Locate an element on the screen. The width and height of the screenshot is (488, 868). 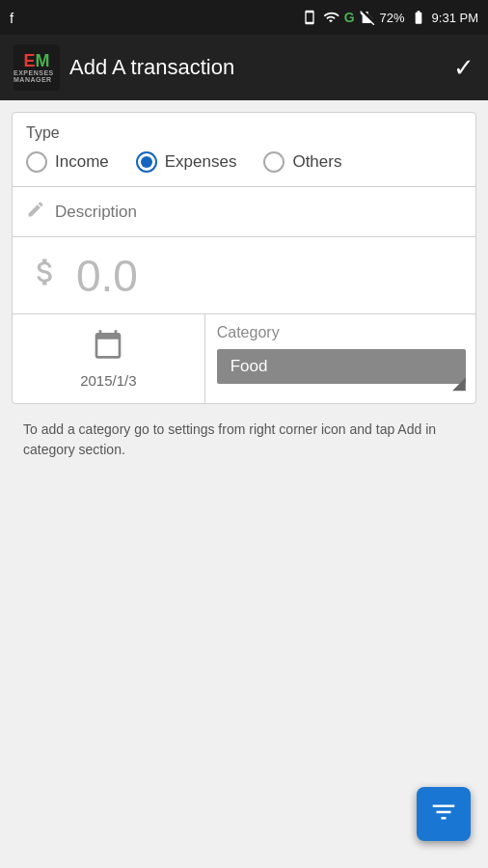
wifi-icon is located at coordinates (331, 17).